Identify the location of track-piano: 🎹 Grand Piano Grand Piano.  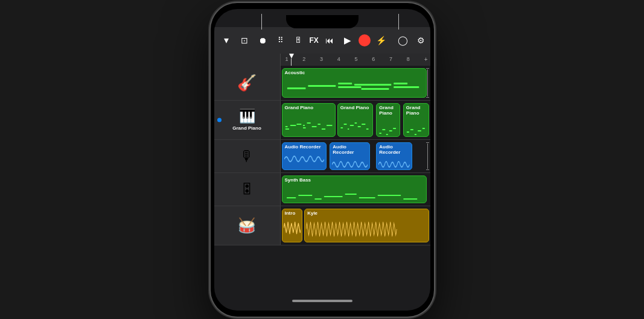
(322, 121).